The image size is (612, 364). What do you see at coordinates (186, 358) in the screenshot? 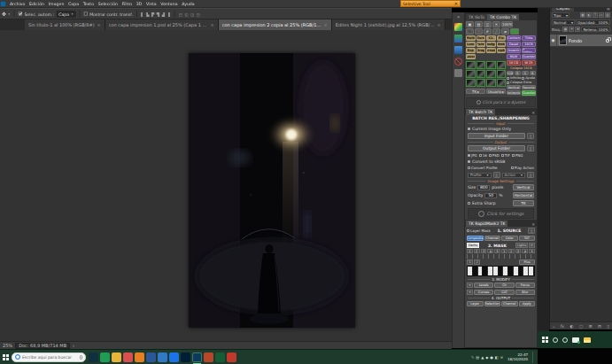
I see `photoshop-icon` at bounding box center [186, 358].